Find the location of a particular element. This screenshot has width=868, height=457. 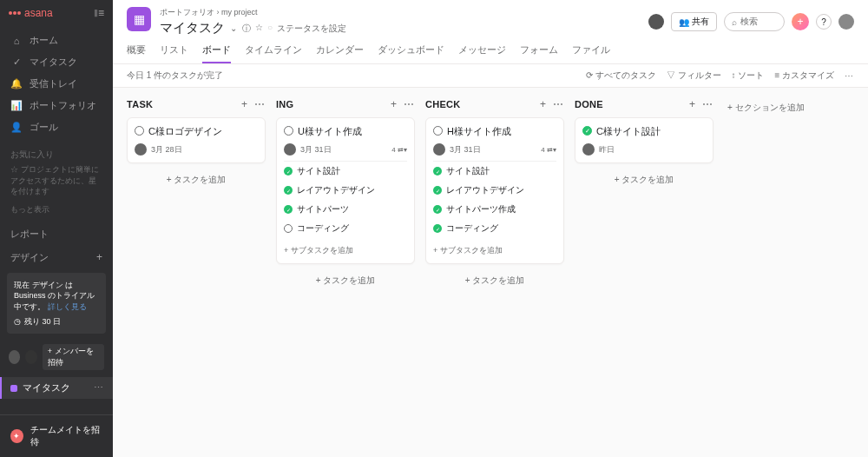

sidebar-nav-item: 📊ポートフォリオ is located at coordinates (56, 106).